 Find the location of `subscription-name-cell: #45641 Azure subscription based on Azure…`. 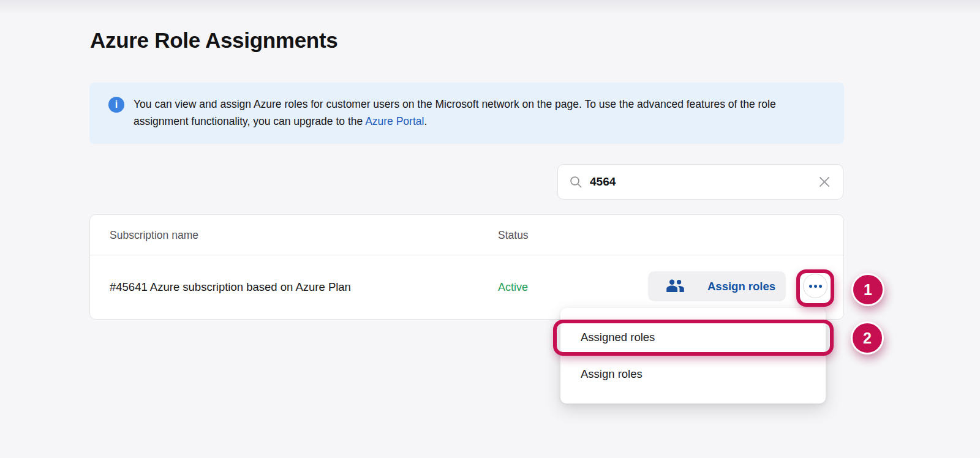

subscription-name-cell: #45641 Azure subscription based on Azure… is located at coordinates (230, 287).